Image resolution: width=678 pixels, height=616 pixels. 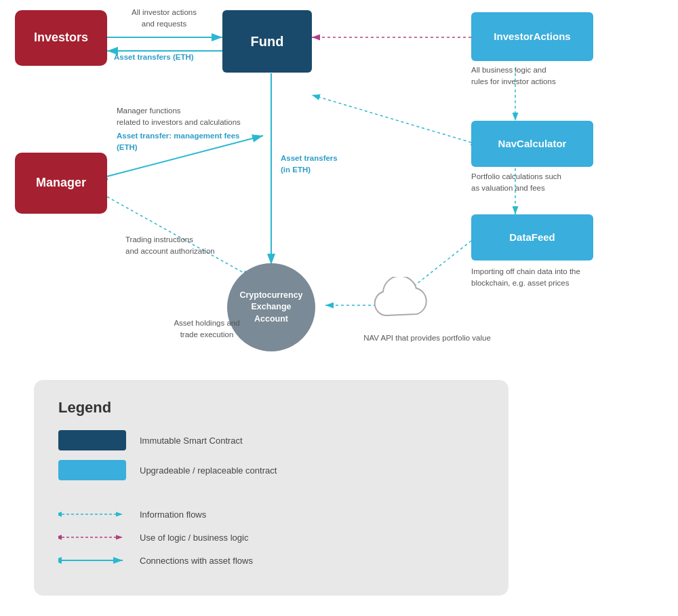 I want to click on investor-actions-box: InvestorActions, so click(x=532, y=37).